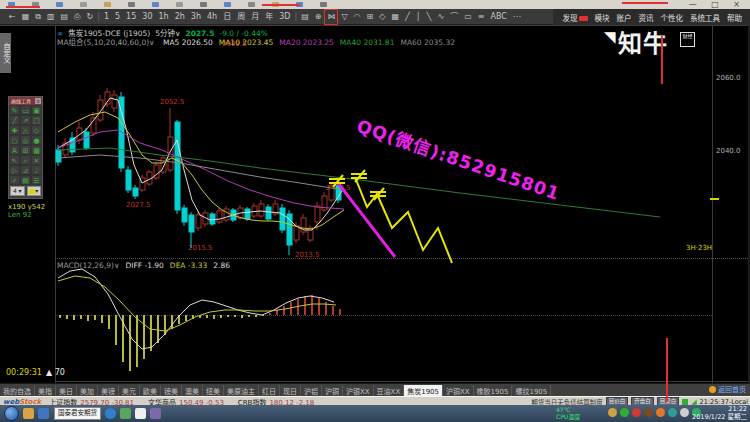 The width and height of the screenshot is (750, 422). I want to click on draw-tool-icon: ╲, so click(430, 17).